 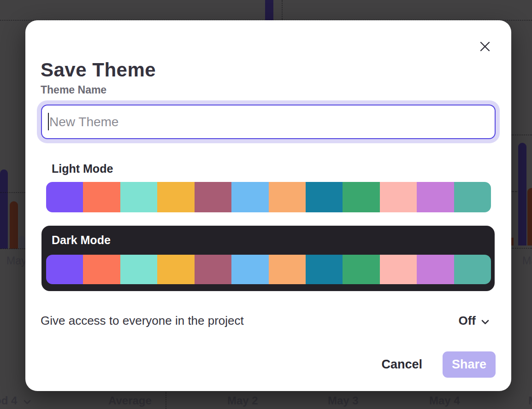 I want to click on period-dropdown: od 4, so click(x=16, y=401).